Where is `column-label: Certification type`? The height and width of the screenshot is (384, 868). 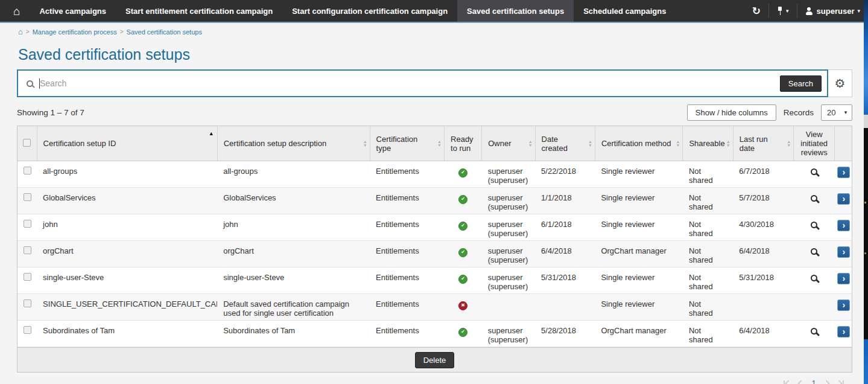
column-label: Certification type is located at coordinates (397, 144).